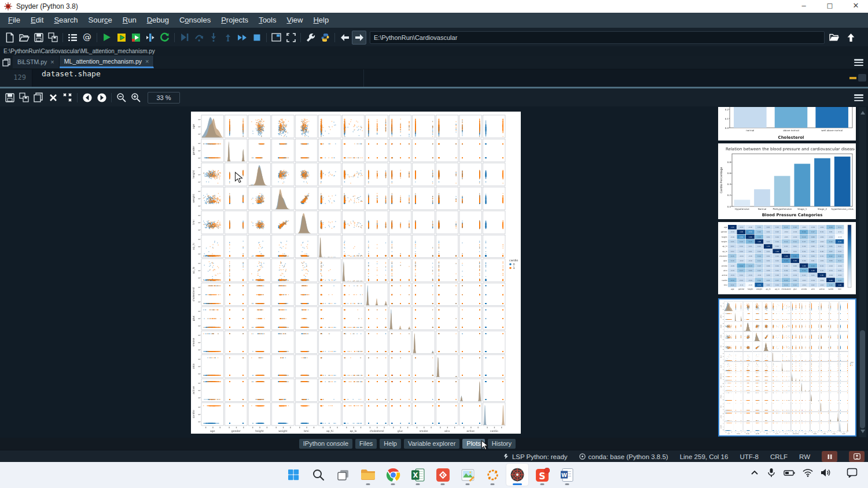 The image size is (868, 488). Describe the element at coordinates (704, 457) in the screenshot. I see `cursor-position: Line 259, Col 16` at that location.